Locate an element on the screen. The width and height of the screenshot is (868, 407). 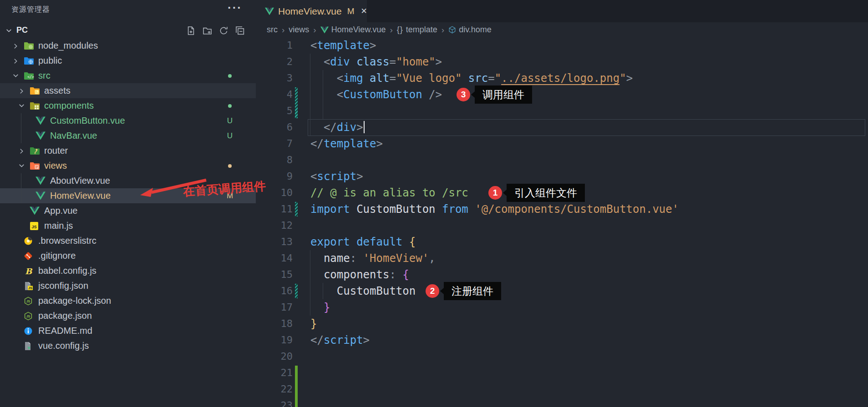
tree-item-App-vue: App.vue is located at coordinates (128, 211).